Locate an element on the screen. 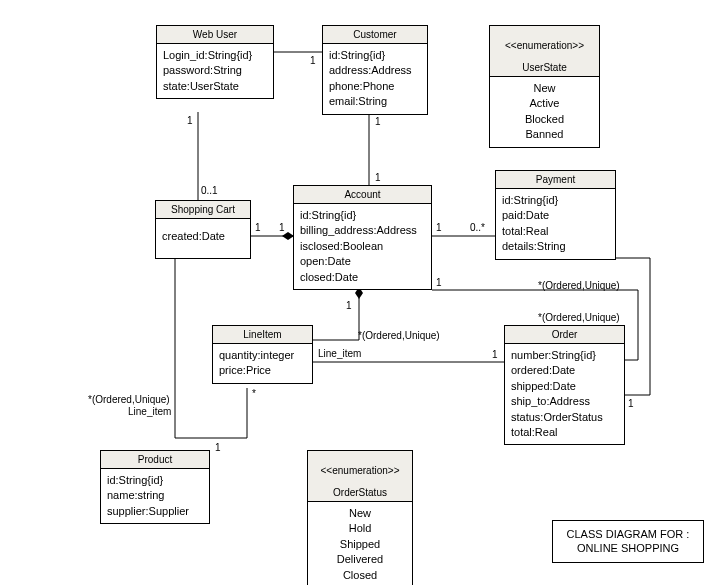 The height and width of the screenshot is (585, 720). attr: price:Price is located at coordinates (262, 370).